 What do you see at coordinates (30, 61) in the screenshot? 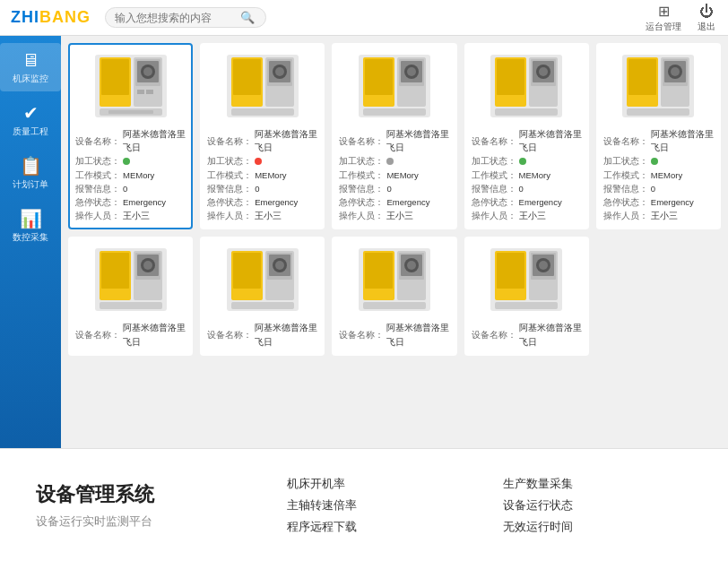
I see `machine-monitor-icon: 🖥` at bounding box center [30, 61].